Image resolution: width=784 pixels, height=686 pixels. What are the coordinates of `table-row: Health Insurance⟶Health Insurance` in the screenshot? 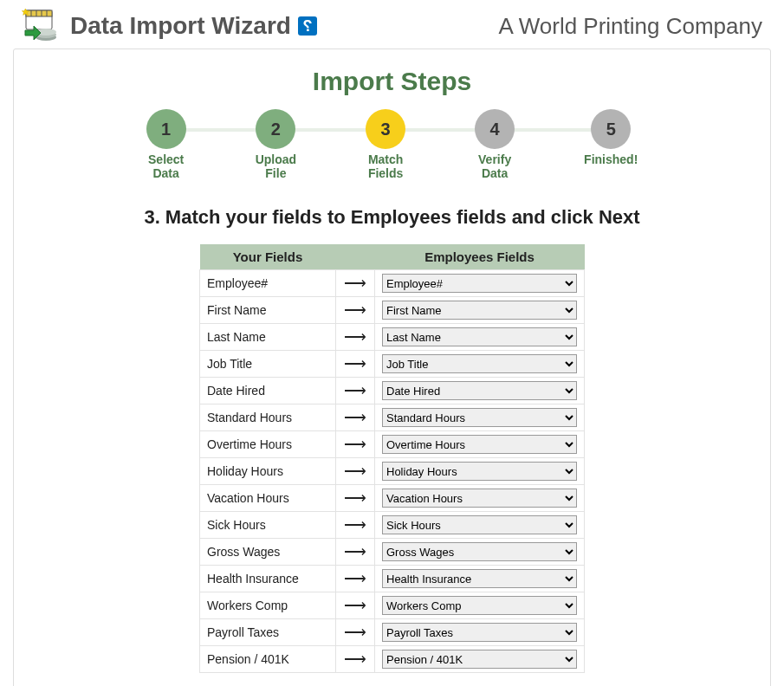 It's located at (392, 579).